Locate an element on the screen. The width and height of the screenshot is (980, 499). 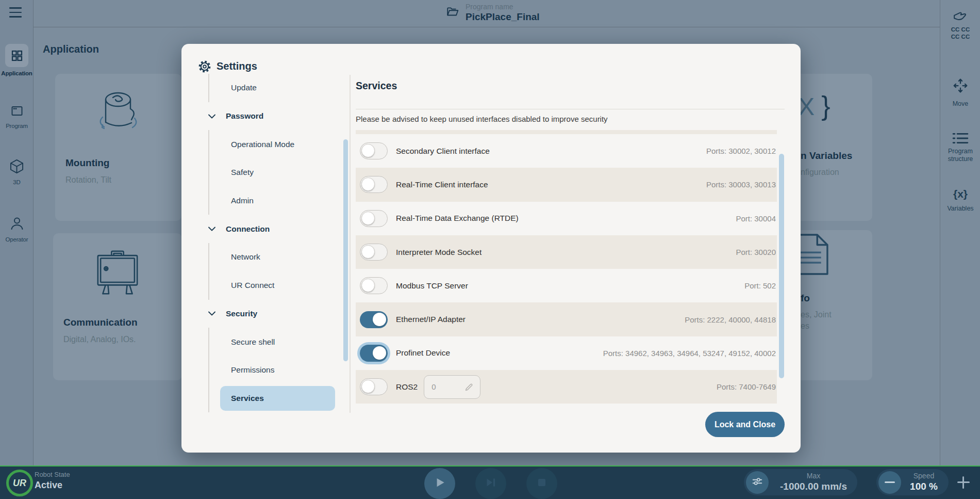
service-name: Real-Time Data Exchange (RTDE) is located at coordinates (457, 218).